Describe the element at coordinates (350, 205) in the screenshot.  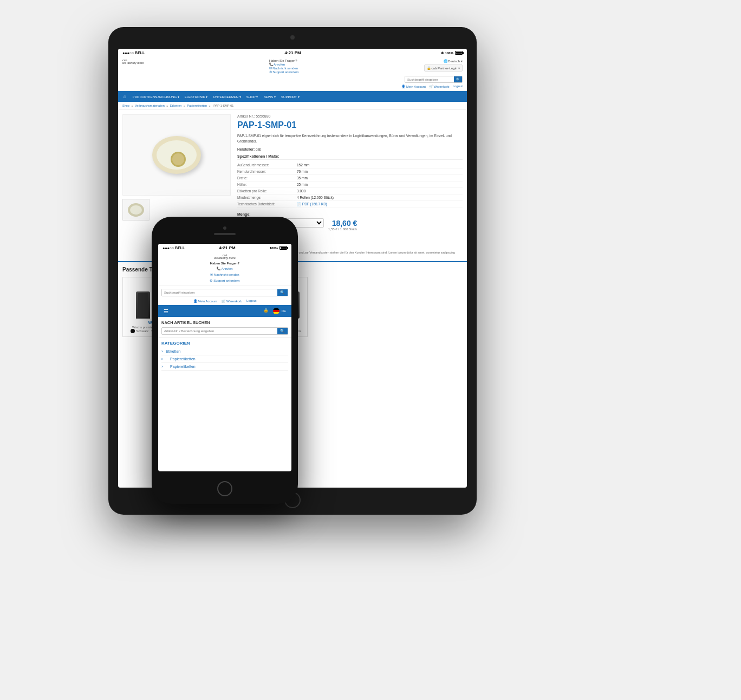
I see `spec-datenblatt: Technisches Datenblatt: 📄 PDF (168.7 KB)` at that location.